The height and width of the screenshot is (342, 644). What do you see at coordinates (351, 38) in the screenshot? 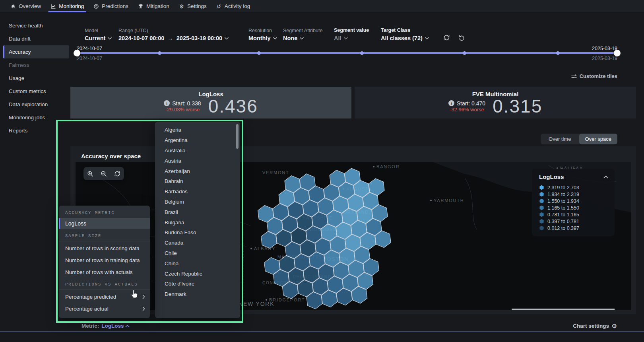
I see `segment-value-select: All` at bounding box center [351, 38].